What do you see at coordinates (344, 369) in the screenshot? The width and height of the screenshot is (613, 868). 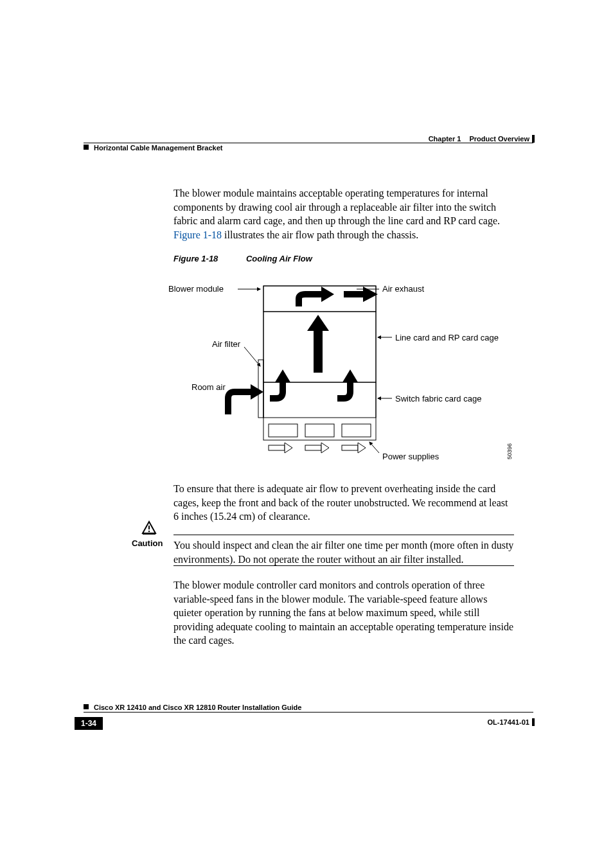 I see `airflow-diagram-svg` at bounding box center [344, 369].